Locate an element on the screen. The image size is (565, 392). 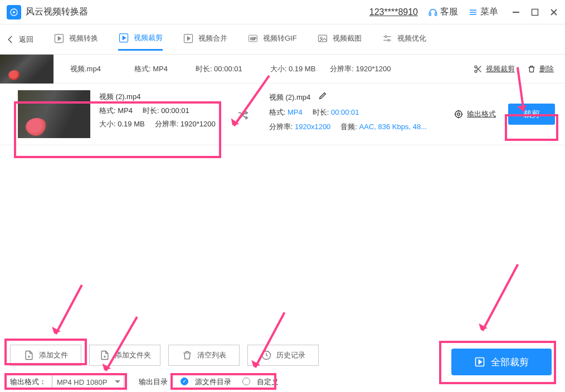
tab-video-optimize: 视频优化 is located at coordinates (404, 40).